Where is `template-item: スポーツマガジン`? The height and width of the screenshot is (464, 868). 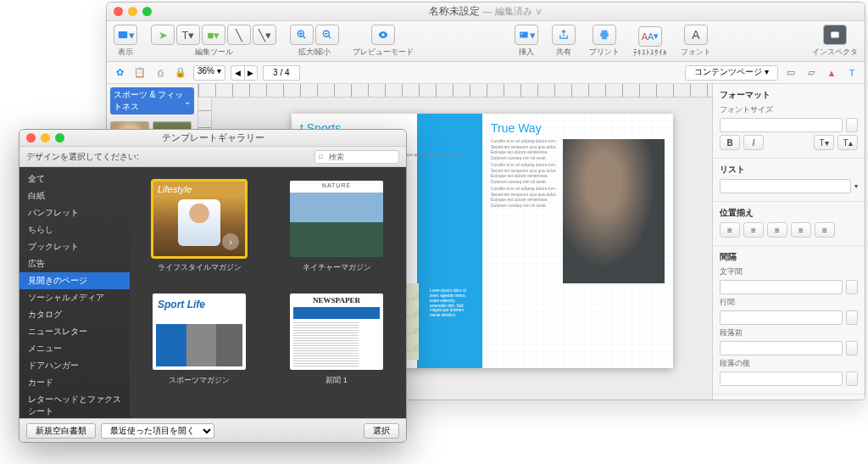 template-item: スポーツマガジン is located at coordinates (199, 339).